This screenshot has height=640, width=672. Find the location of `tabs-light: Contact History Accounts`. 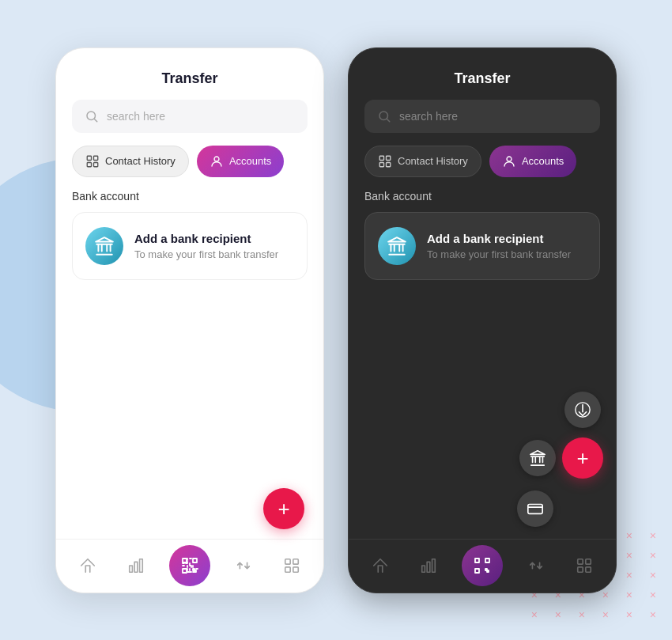

tabs-light: Contact History Accounts is located at coordinates (190, 168).